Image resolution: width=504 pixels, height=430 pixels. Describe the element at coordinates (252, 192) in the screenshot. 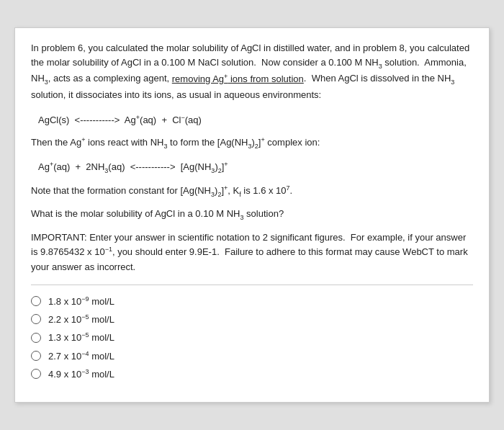

I see `note-text: Note that the formation constant for [Ag…` at that location.